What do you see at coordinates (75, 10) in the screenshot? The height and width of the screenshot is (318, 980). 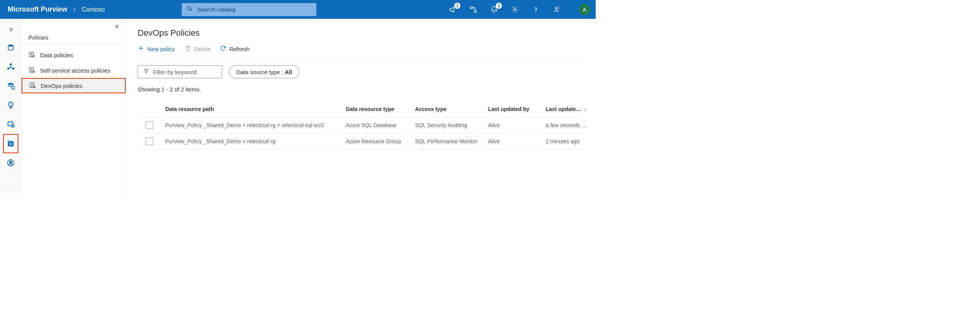 I see `breadcrumb-separator` at bounding box center [75, 10].